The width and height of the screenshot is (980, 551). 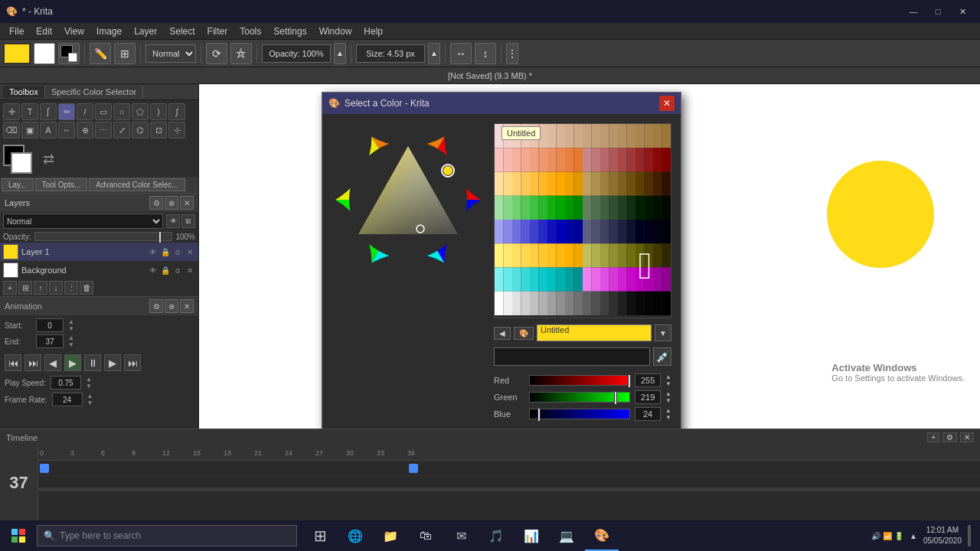 I want to click on tool-ellipse: ○, so click(x=122, y=112).